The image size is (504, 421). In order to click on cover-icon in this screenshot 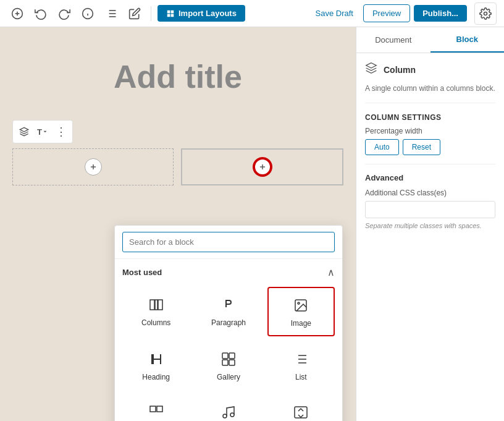, I will do `click(301, 412)`.